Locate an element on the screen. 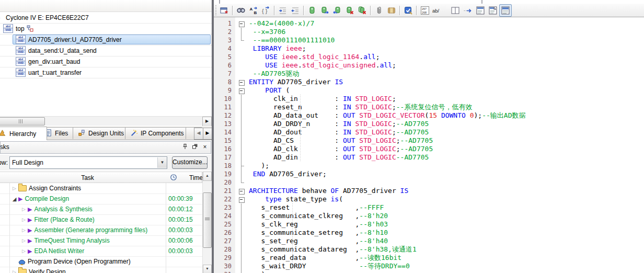  tasks-vscrollbar: ▲ ▼ is located at coordinates (207, 222).